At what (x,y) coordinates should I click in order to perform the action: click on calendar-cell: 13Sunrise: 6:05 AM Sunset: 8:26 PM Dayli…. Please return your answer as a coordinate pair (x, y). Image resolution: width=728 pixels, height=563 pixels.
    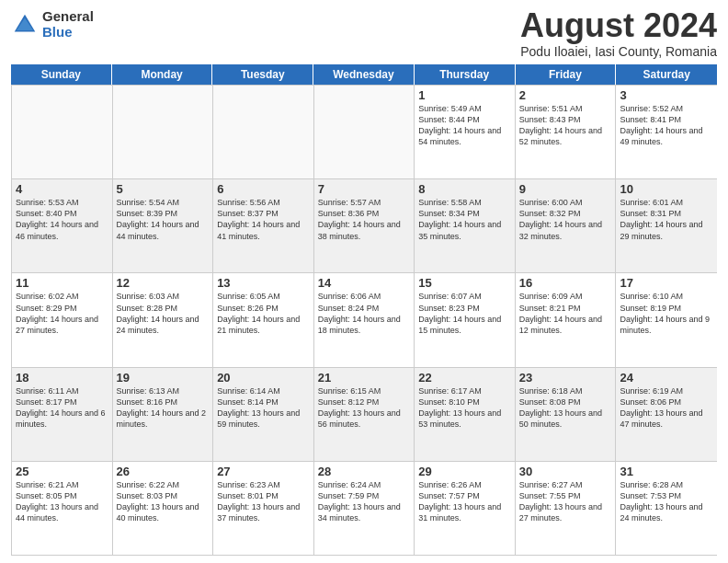
    Looking at the image, I should click on (264, 320).